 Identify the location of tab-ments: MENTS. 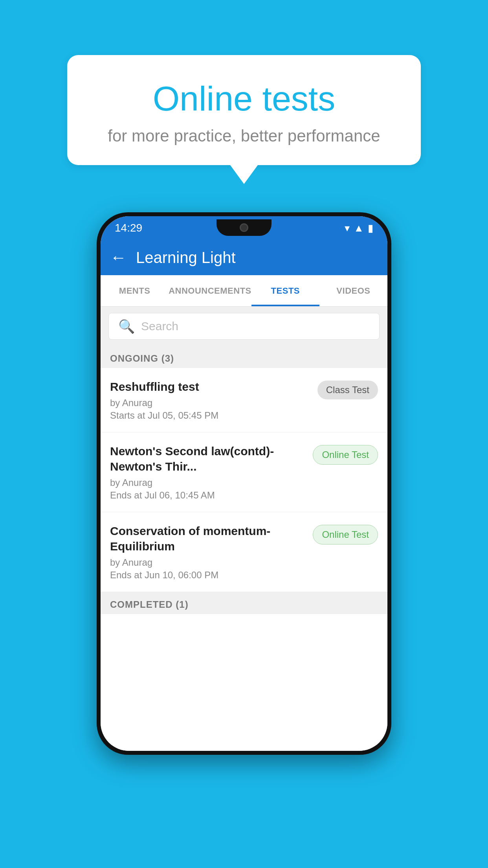
(134, 291).